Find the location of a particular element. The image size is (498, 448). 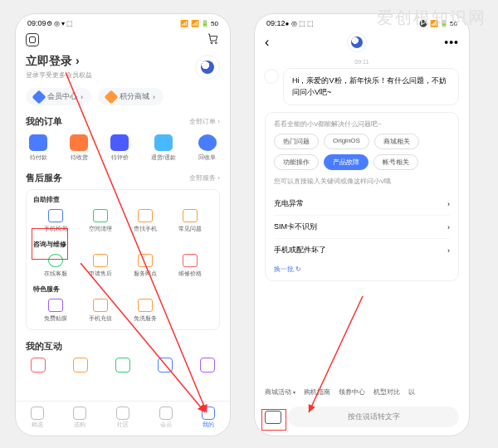

pill-member-center: 会员中心› is located at coordinates (58, 96).